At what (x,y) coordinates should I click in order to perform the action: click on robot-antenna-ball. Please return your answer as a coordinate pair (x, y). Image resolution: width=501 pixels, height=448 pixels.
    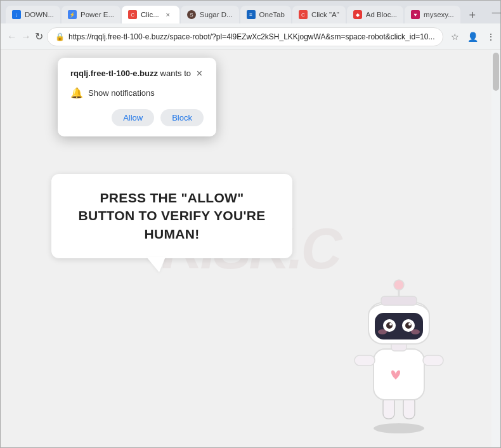
    Looking at the image, I should click on (399, 285).